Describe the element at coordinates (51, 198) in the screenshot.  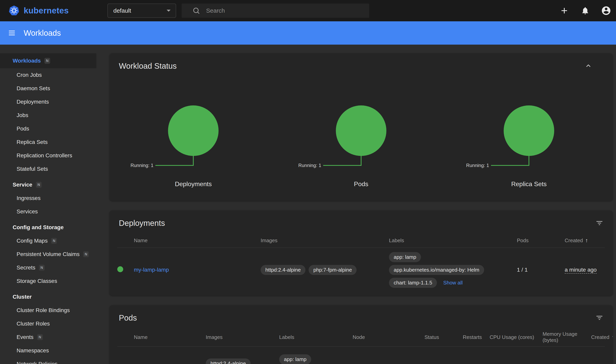
I see `sidebar-item-ingresses: Ingresses` at that location.